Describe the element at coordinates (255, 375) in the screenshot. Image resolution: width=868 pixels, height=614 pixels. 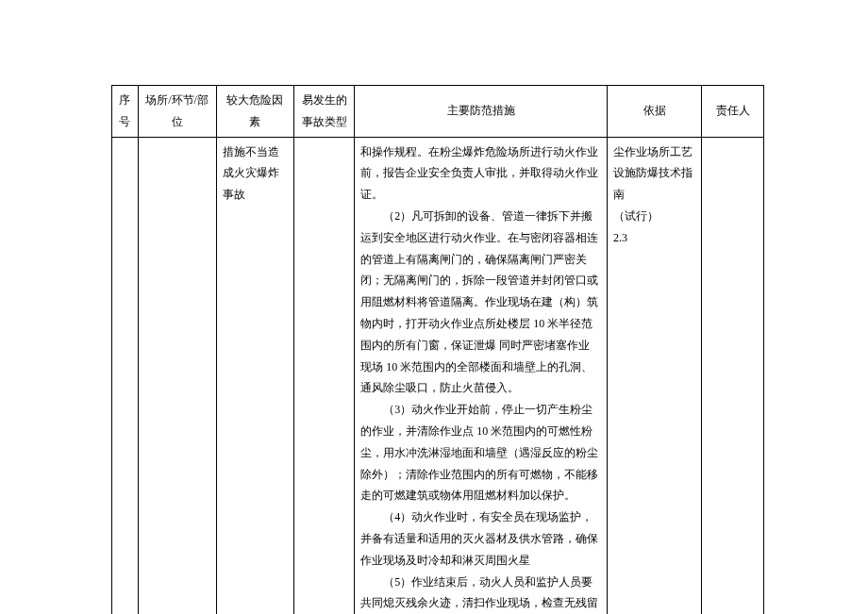
I see `cell-risk: 措施不当造成火灾爆炸事故` at that location.